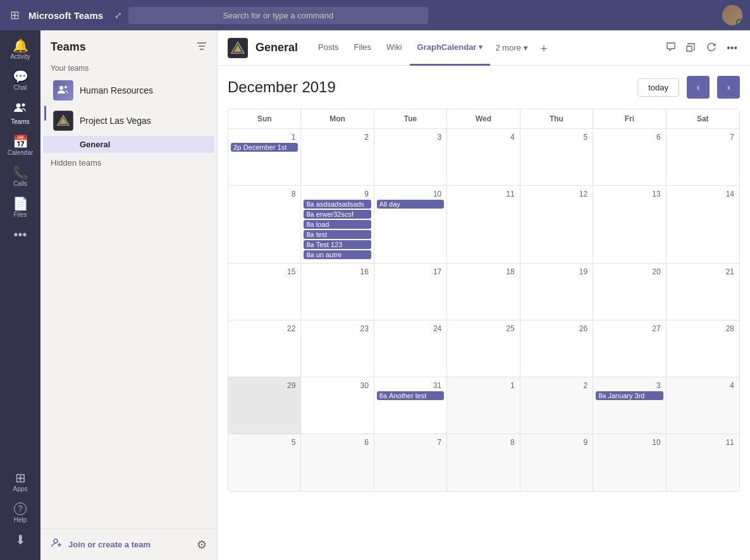 The width and height of the screenshot is (750, 560). Describe the element at coordinates (329, 48) in the screenshot. I see `tab-posts: Posts` at that location.